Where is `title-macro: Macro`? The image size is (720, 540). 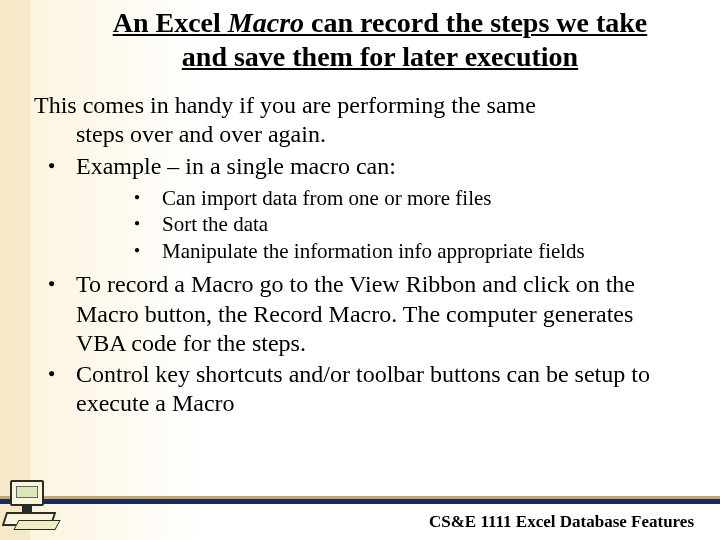
title-macro: Macro is located at coordinates (266, 22).